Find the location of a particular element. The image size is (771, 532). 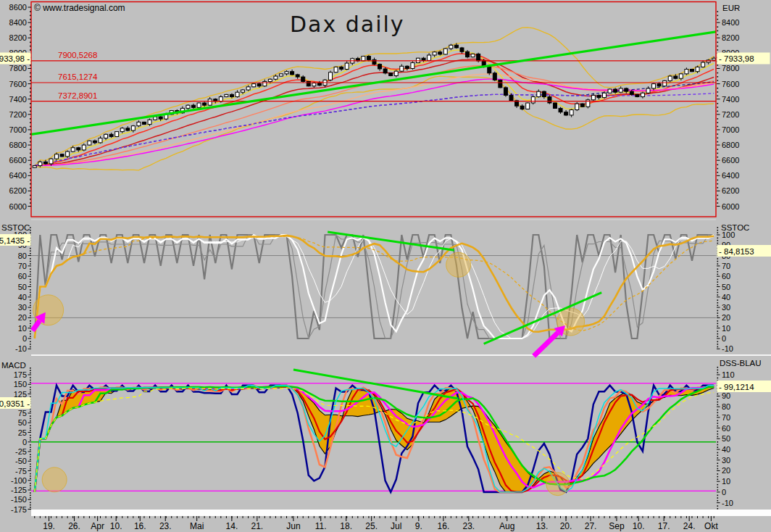

y-tick-label: 60 is located at coordinates (22, 276).